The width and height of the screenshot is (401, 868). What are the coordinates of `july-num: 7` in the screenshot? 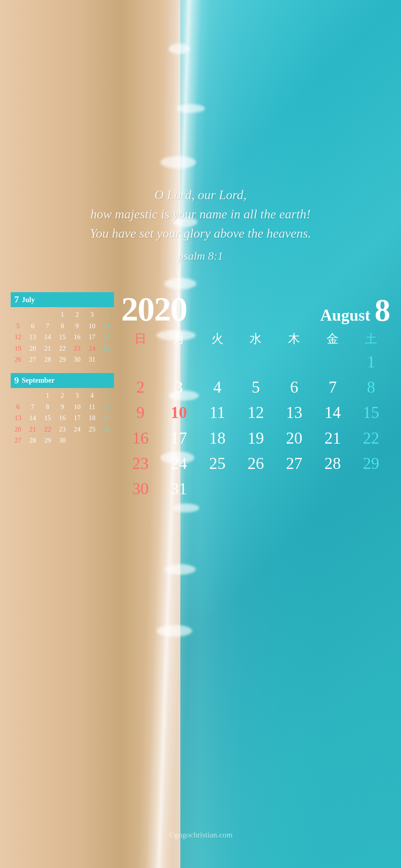 It's located at (16, 300).